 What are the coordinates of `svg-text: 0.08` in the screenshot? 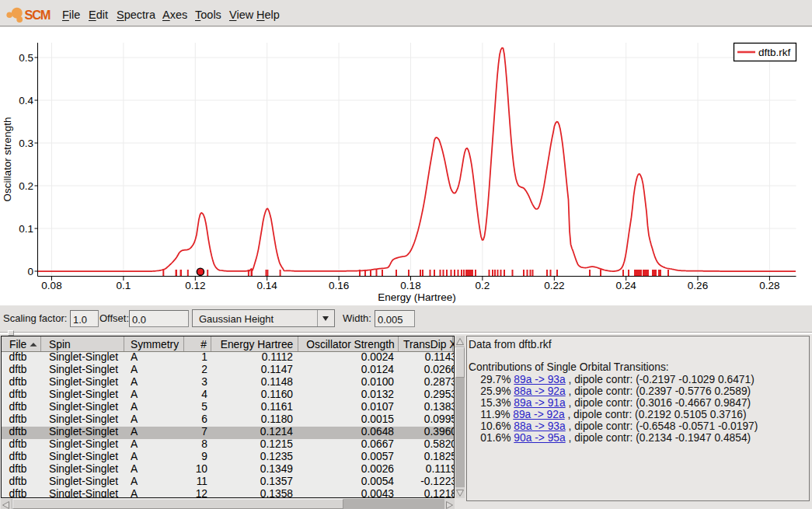 It's located at (51, 286).